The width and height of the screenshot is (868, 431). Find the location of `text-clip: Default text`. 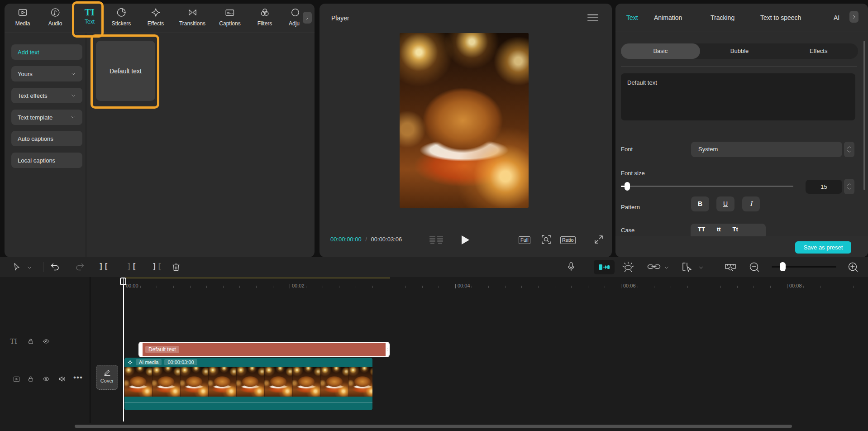

text-clip: Default text is located at coordinates (264, 350).